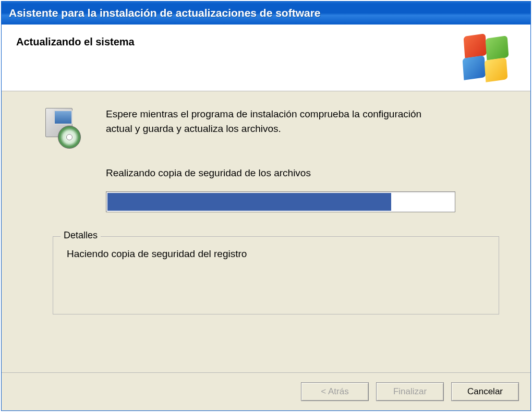  Describe the element at coordinates (485, 392) in the screenshot. I see `cancel-button: Cancelar` at that location.